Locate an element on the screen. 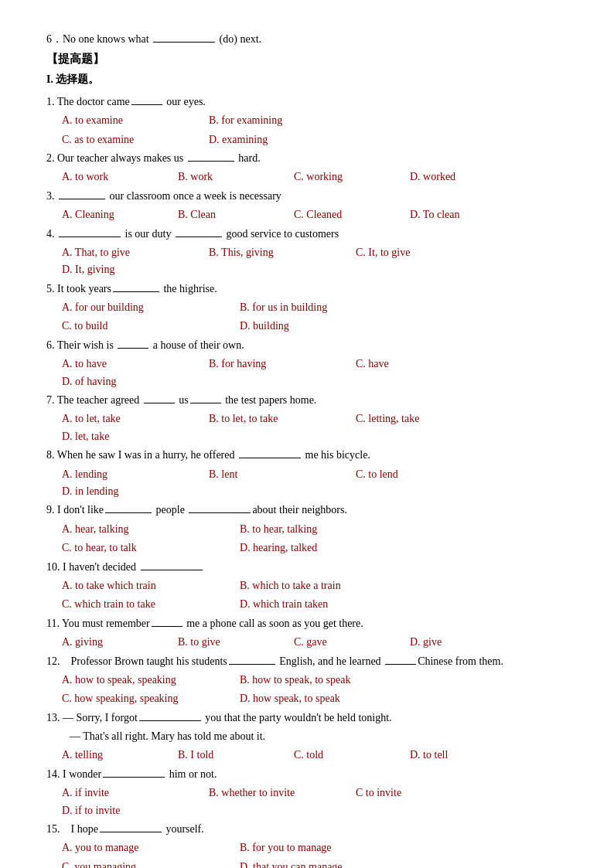  q9-optA: A. hear, talking is located at coordinates (147, 529).